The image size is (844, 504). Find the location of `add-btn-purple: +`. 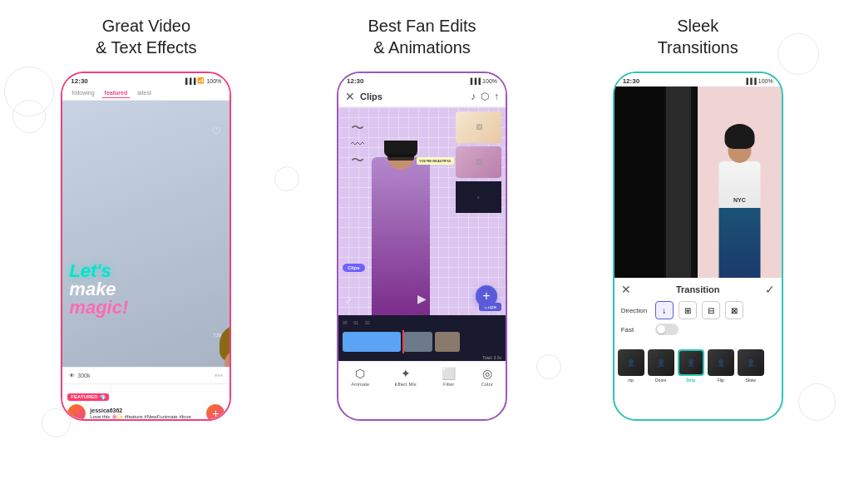

add-btn-purple: + is located at coordinates (486, 296).